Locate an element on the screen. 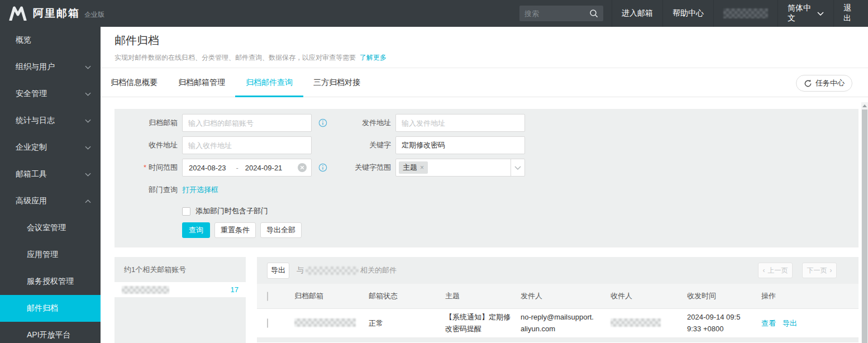  date-start: 2024-08-23 is located at coordinates (208, 168).